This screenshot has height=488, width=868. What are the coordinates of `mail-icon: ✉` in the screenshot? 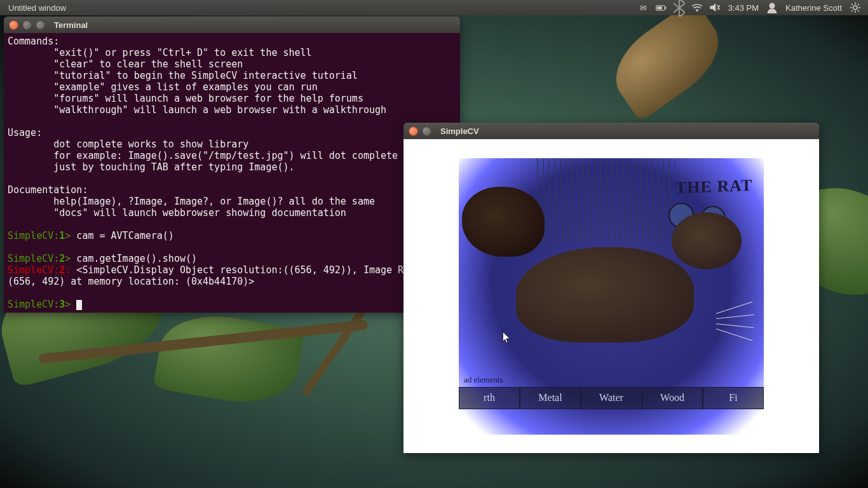 It's located at (644, 8).